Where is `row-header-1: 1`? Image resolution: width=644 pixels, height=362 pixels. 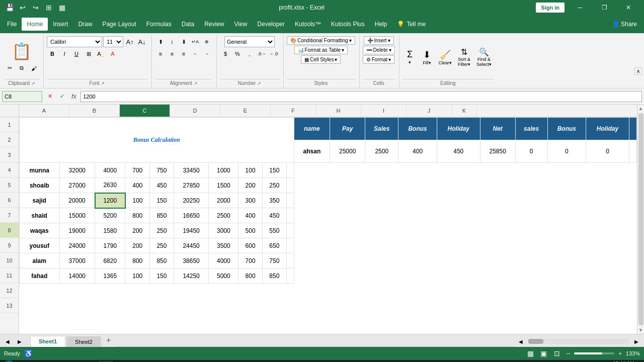 row-header-1: 1 is located at coordinates (9, 125).